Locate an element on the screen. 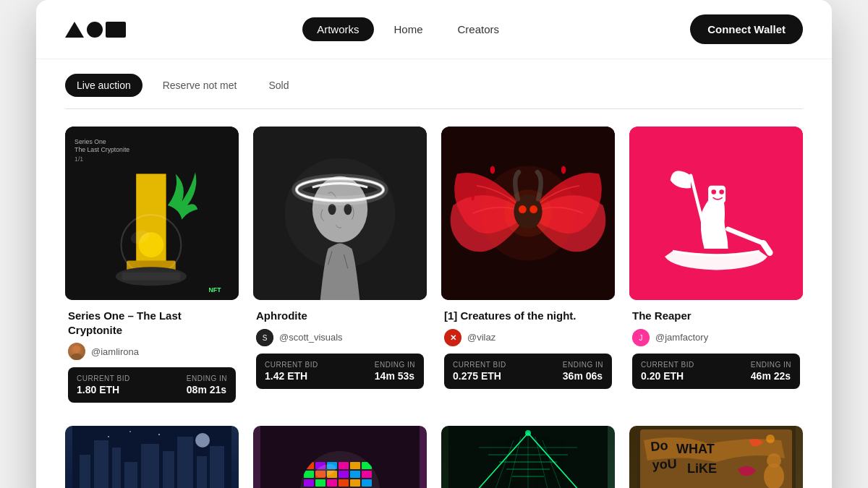 This screenshot has height=488, width=868. svg-text: WHAT is located at coordinates (696, 449).